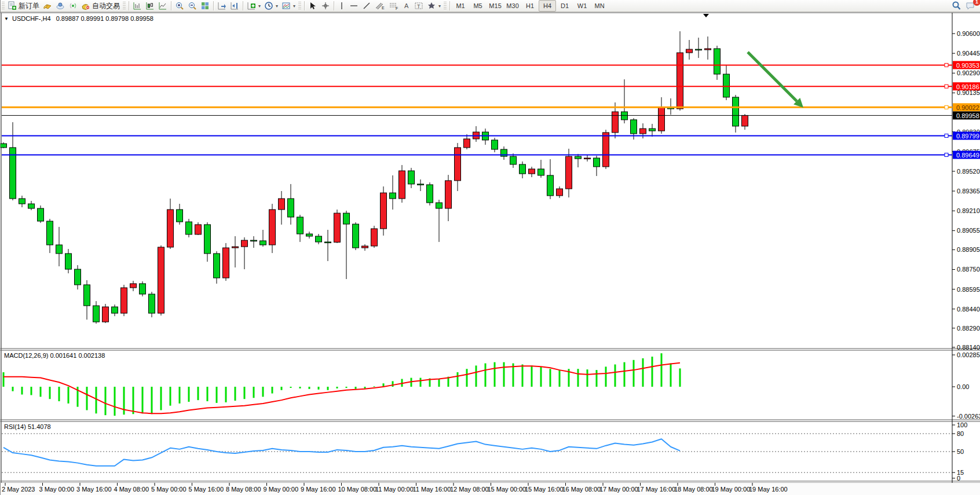 Image resolution: width=980 pixels, height=495 pixels. I want to click on svg-text: 0.88750, so click(968, 269).